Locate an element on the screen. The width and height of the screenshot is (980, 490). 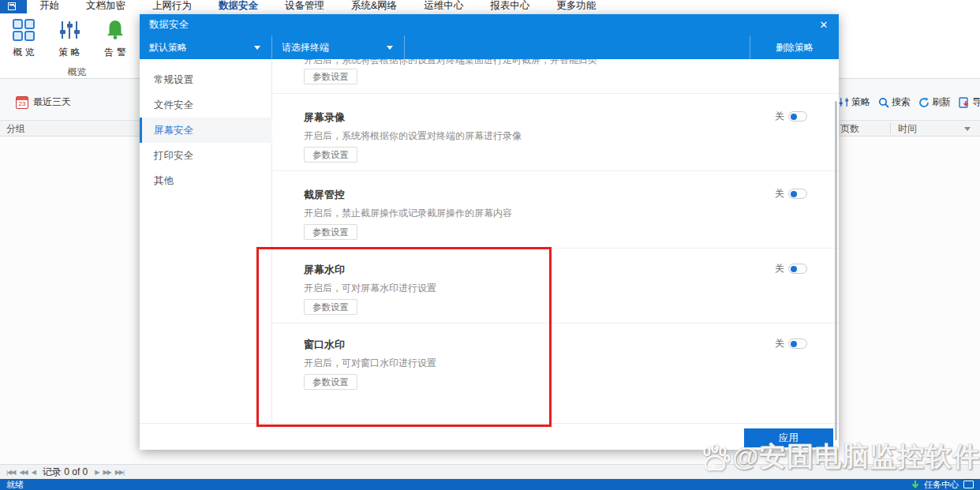
section-description: 开启后，系统将会根据你的设置对终端桌面进行定时截屏，并智能归类 is located at coordinates (451, 63).